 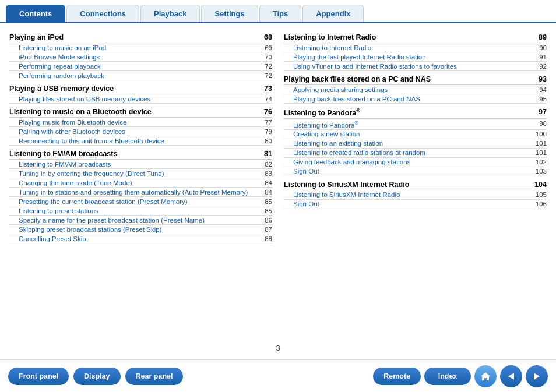 I want to click on toc-item: Using vTuner to add Internet Radio stati…, so click(x=415, y=66).